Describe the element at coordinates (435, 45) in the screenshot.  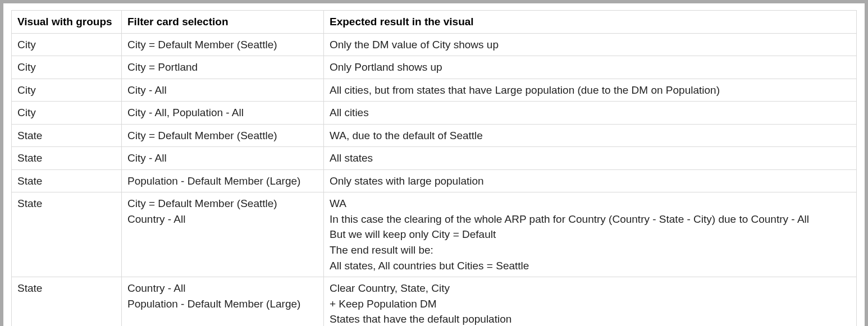
I see `table-row: CityCity = Default Member (Seattle)Only …` at that location.